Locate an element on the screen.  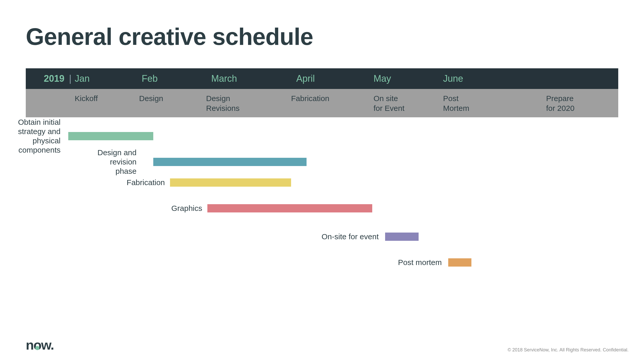
phase-label: On sitefor Event is located at coordinates (389, 103).